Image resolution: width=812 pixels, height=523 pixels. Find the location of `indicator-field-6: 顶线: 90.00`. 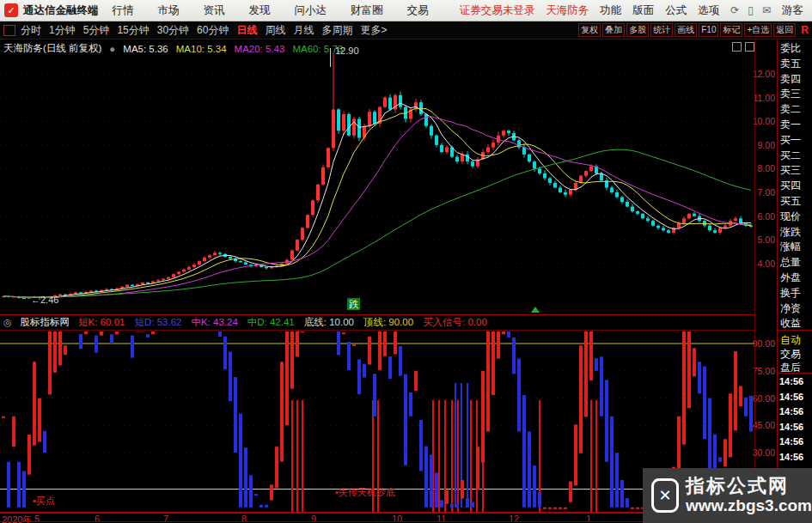

indicator-field-6: 顶线: 90.00 is located at coordinates (388, 323).